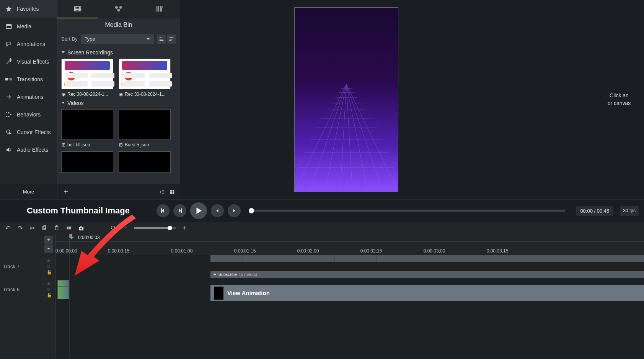 The image size is (644, 359). What do you see at coordinates (29, 115) in the screenshot?
I see `sidebar-label: Behaviors` at bounding box center [29, 115].